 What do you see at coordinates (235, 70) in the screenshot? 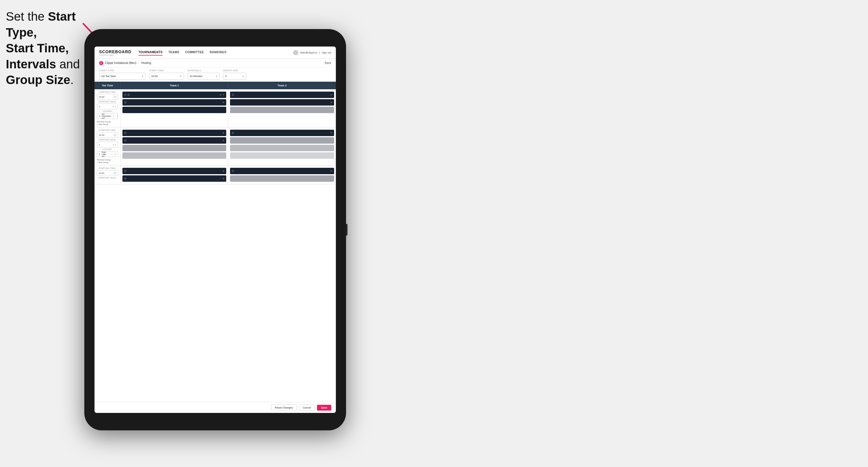
I see `group-size-label: Group Size` at bounding box center [235, 70].